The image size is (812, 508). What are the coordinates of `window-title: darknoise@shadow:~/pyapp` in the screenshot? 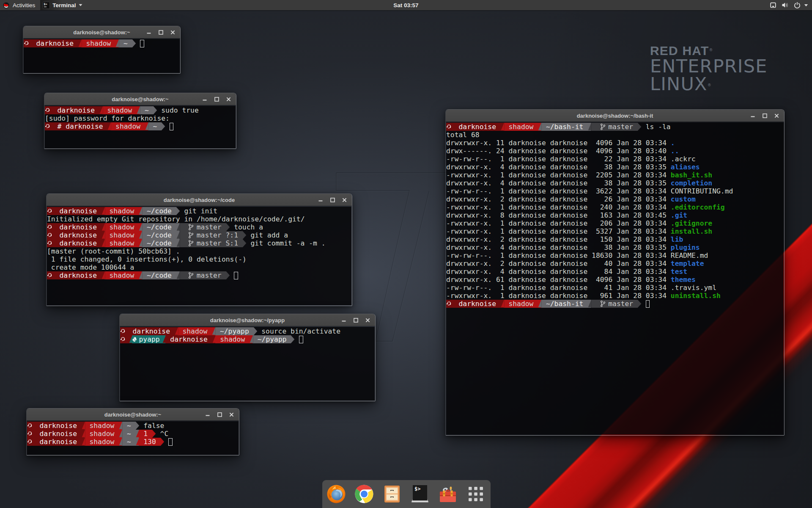 It's located at (247, 320).